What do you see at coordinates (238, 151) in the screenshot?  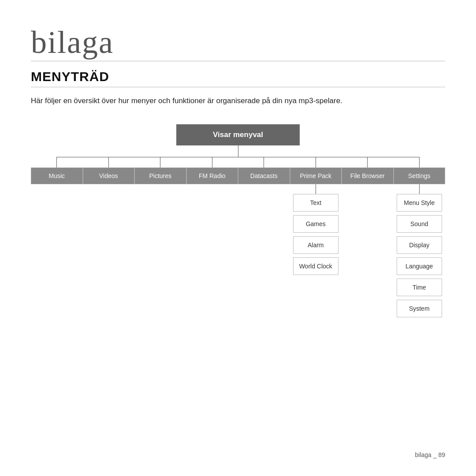 I see `root-vline-container` at bounding box center [238, 151].